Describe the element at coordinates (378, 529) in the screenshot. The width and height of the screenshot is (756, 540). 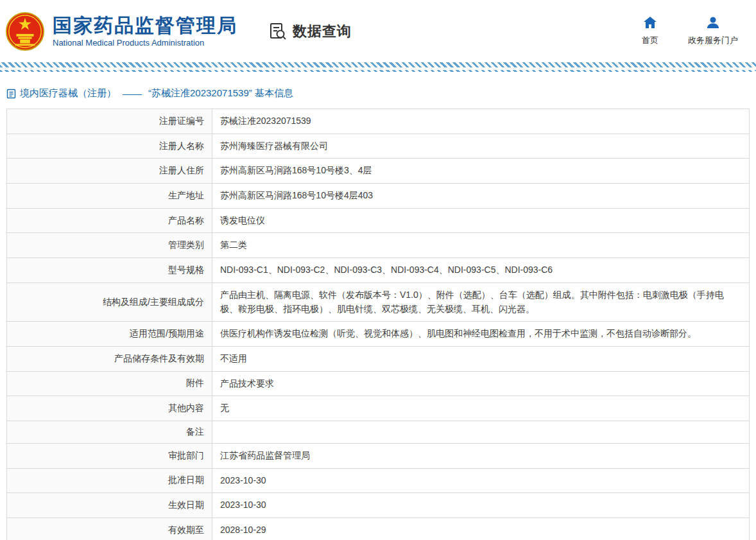
I see `table-row: 有效期至2028-10-29` at that location.